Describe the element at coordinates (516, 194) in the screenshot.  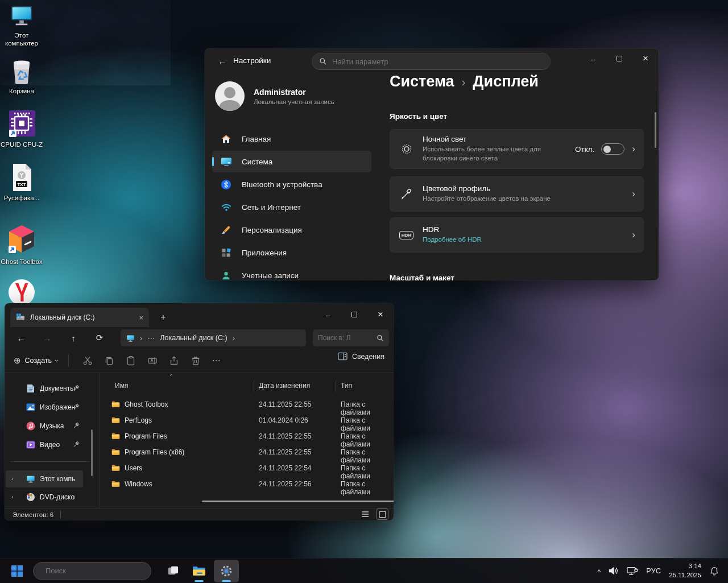
I see `color-profile-card: Цветовой профиль Настройте отображение ц…` at that location.